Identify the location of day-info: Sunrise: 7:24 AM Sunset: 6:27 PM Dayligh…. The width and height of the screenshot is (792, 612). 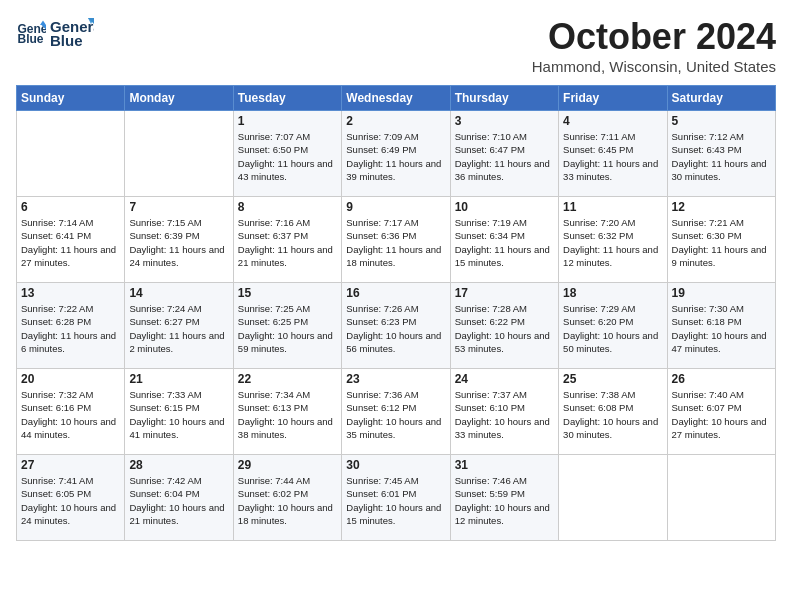
(178, 328).